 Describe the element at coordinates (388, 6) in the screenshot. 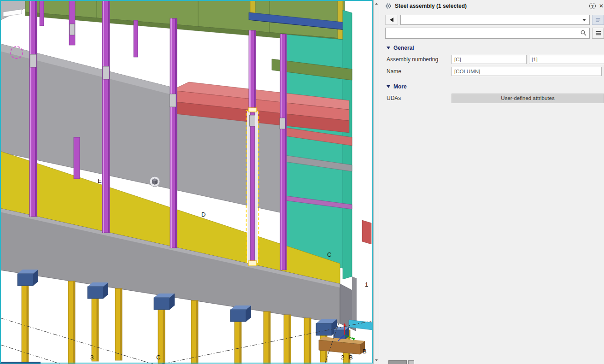

I see `gear-icon` at that location.